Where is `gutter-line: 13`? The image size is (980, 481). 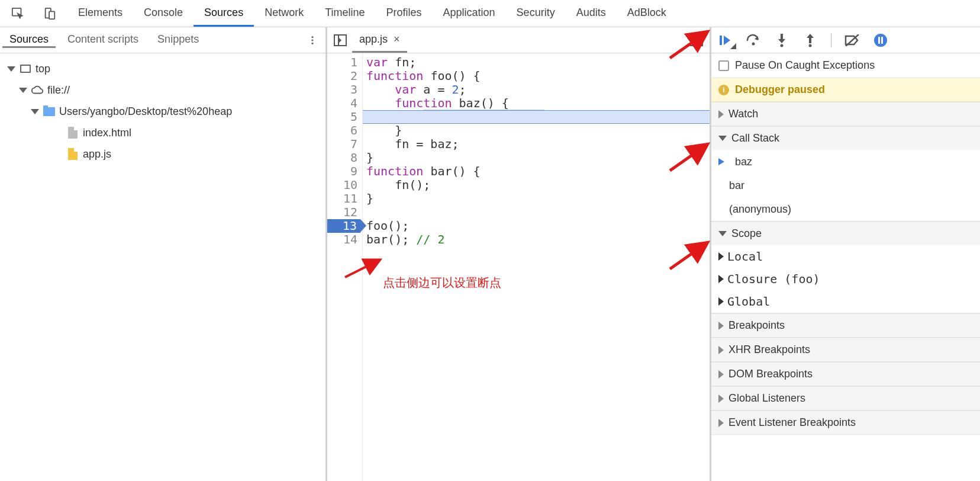 gutter-line: 13 is located at coordinates (342, 226).